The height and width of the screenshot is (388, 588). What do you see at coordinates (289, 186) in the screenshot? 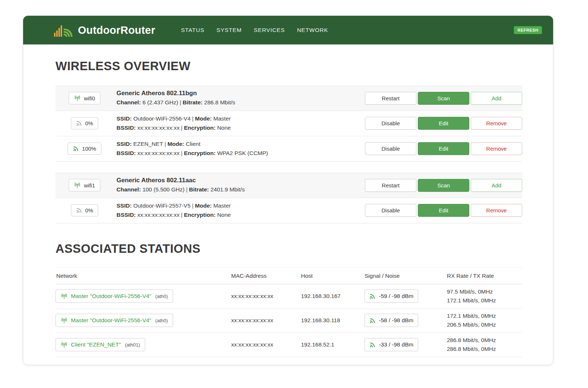
I see `radio-row: wifi1 Generic Atheros 802.11aac Channel:…` at bounding box center [289, 186].